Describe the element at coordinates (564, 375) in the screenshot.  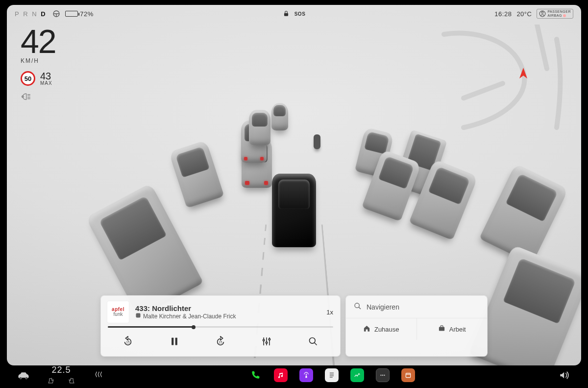
I see `volume-button` at that location.